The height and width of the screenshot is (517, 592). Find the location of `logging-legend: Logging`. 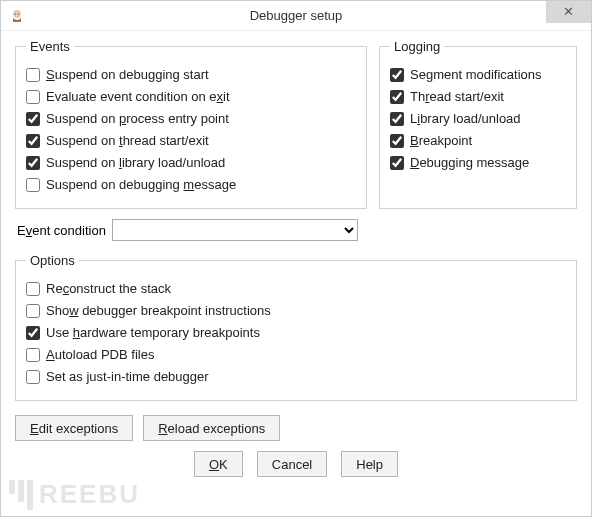

logging-legend: Logging is located at coordinates (417, 46).